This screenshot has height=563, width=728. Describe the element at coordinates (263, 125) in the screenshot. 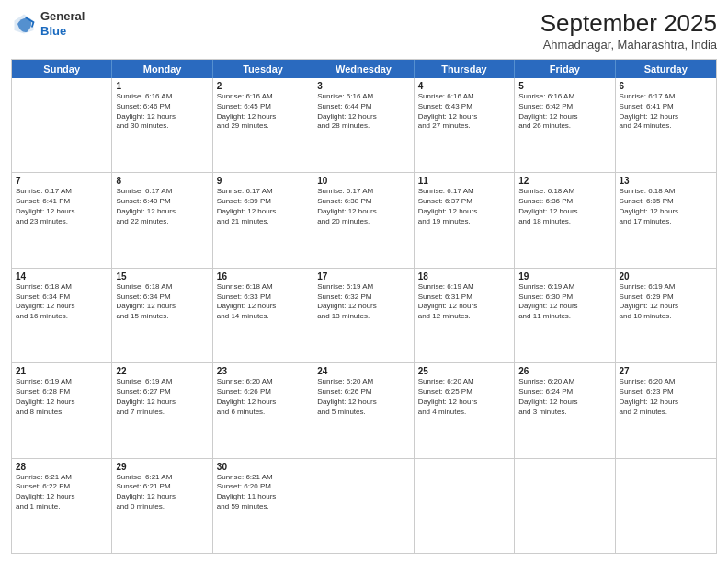

I see `calendar-cell-1-3: 2Sunrise: 6:16 AM Sunset: 6:45 PM Daylig…` at that location.